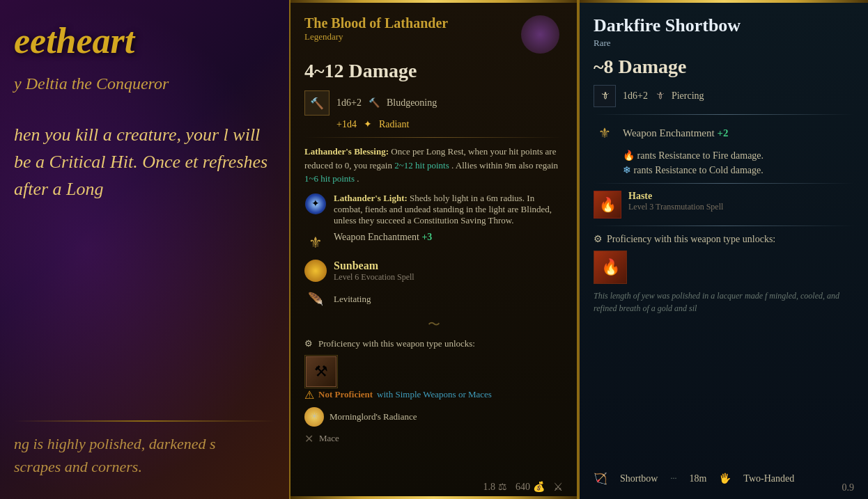 This screenshot has width=868, height=499. Describe the element at coordinates (383, 237) in the screenshot. I see `enchantment-label: Weapon Enchantment +3` at that location.